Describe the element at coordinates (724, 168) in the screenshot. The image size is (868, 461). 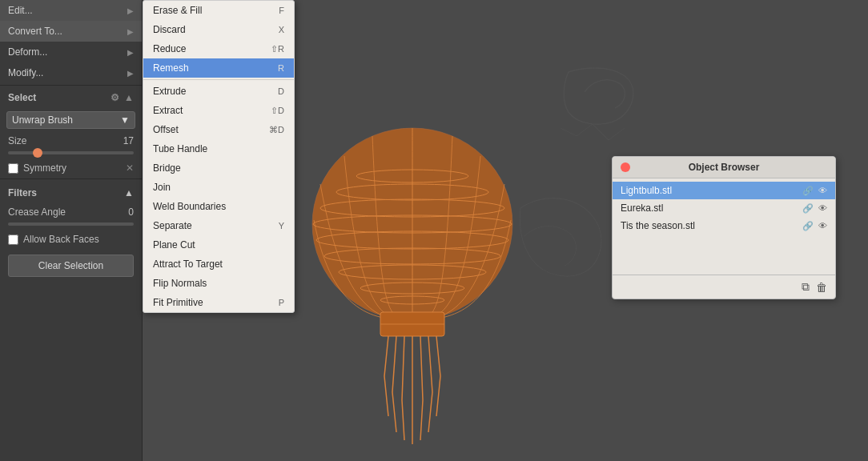
I see `object-browser-header: Object Browser` at that location.